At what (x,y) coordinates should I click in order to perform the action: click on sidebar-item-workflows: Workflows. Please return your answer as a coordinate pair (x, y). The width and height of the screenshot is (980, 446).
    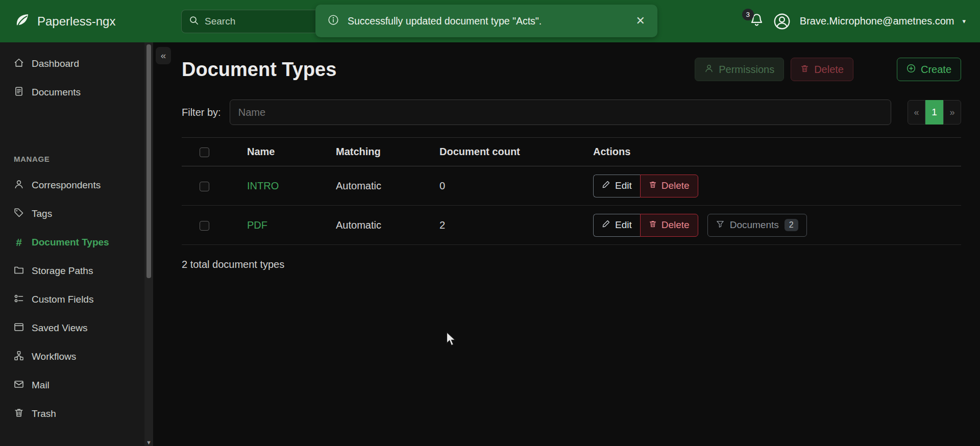
    Looking at the image, I should click on (77, 357).